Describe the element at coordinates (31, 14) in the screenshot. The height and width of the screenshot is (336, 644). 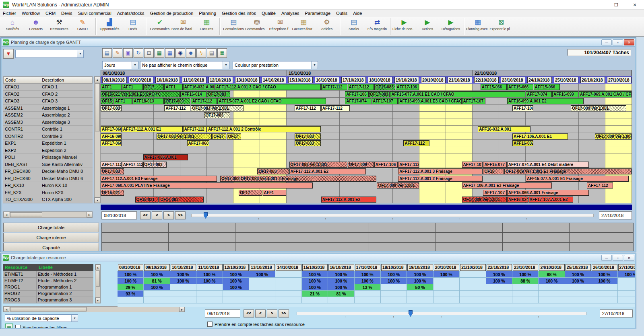
I see `menu-workflow: Workflow` at that location.